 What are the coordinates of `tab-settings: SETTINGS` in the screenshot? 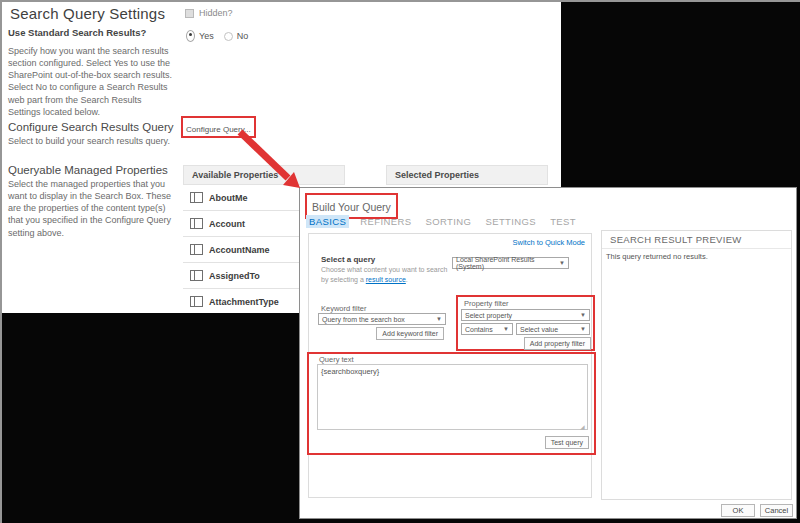 It's located at (510, 222).